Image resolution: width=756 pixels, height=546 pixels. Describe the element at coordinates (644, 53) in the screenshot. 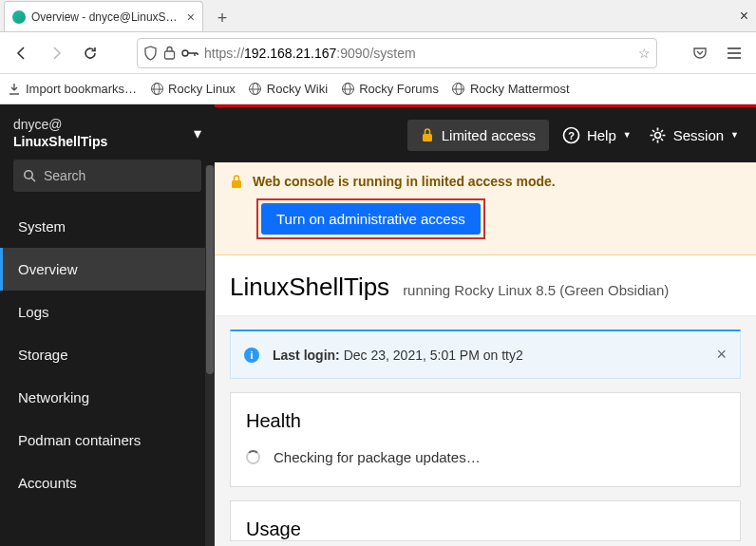

I see `bookmark-star-icon: ☆` at that location.